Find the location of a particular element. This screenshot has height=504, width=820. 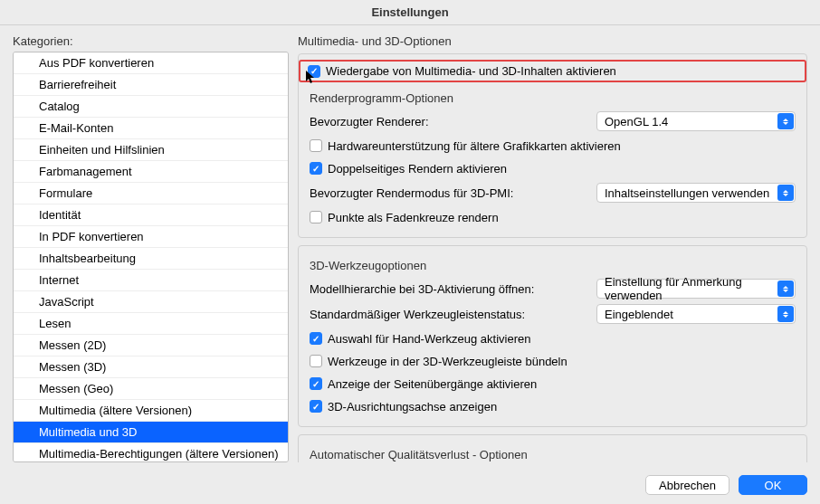

enable-playback-checkbox is located at coordinates (314, 71).